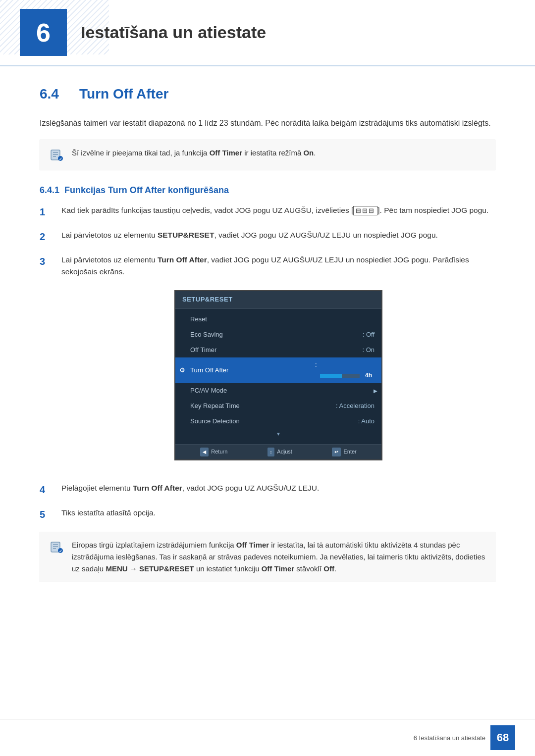 This screenshot has height=756, width=535. I want to click on step-number-3: 3, so click(47, 261).